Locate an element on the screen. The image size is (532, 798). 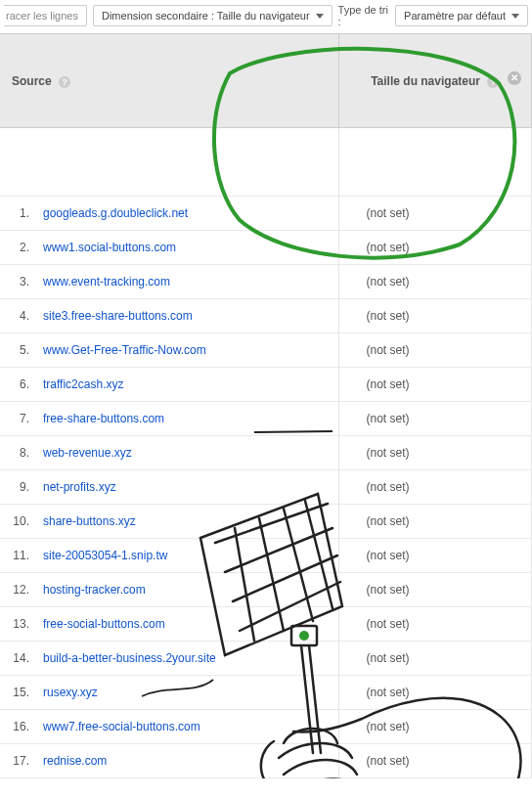
table-row: 14.build-a-better-business.2your.site(no… is located at coordinates (266, 659).